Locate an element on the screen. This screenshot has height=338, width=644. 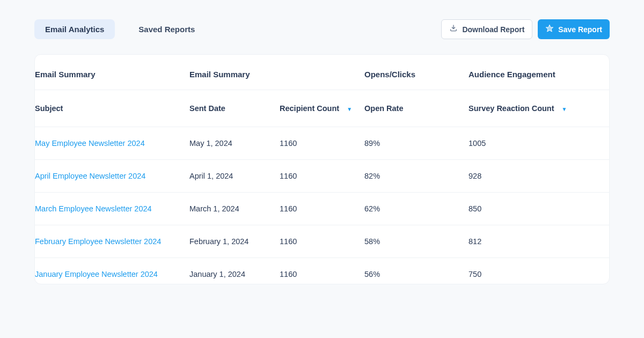
cell-survey-reaction: 850 is located at coordinates (539, 209).